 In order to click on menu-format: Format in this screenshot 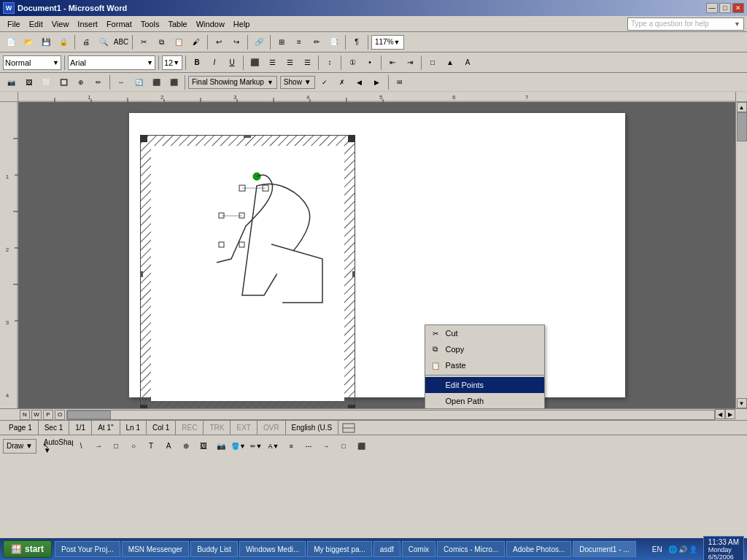, I will do `click(120, 24)`.